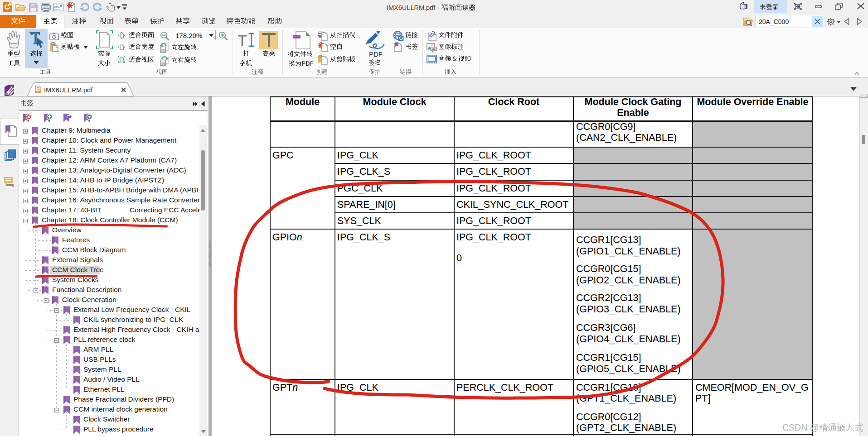  Describe the element at coordinates (38, 91) in the screenshot. I see `svg-text: PDF` at that location.